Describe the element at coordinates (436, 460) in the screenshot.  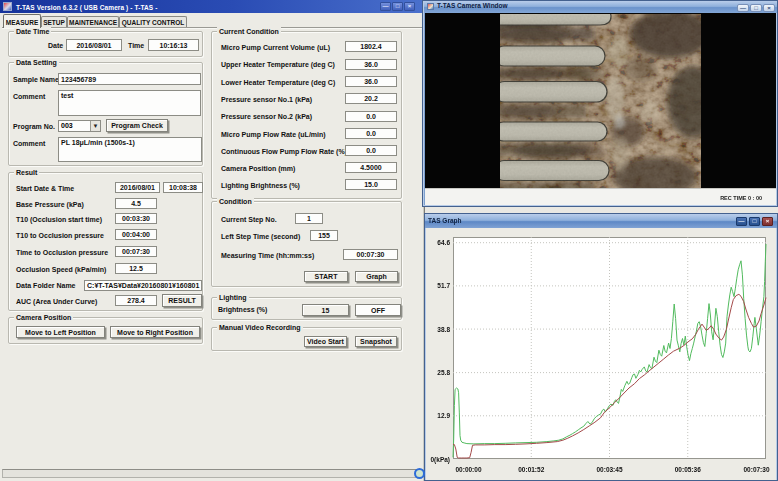
I see `y-tick-label: 0(kPa)` at that location.